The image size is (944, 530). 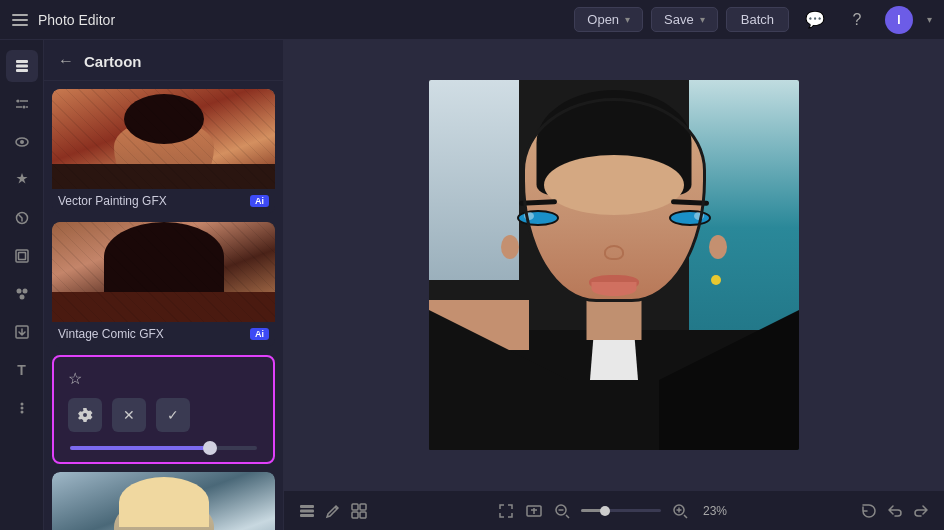 What do you see at coordinates (112, 201) in the screenshot?
I see `filter-name-vector: Vector Painting GFX` at bounding box center [112, 201].